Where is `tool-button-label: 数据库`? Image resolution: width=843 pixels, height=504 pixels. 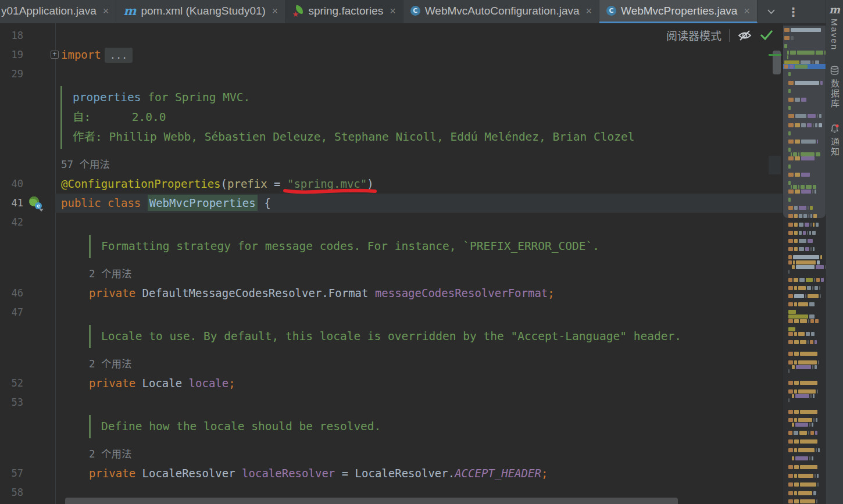
tool-button-label: 数据库 is located at coordinates (835, 94).